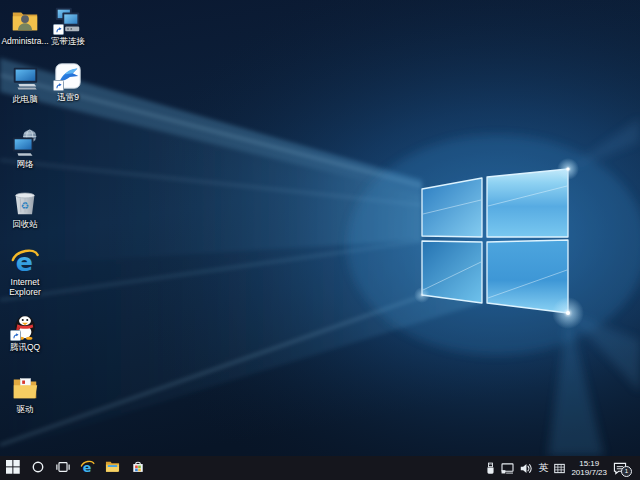 The height and width of the screenshot is (480, 640). I want to click on icon-label: 宽带连接, so click(68, 41).